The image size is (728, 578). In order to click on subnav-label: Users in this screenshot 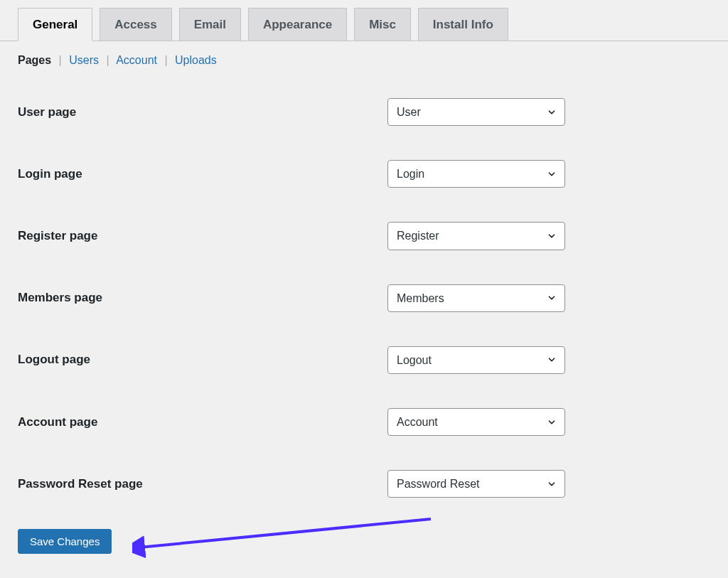, I will do `click(84, 60)`.